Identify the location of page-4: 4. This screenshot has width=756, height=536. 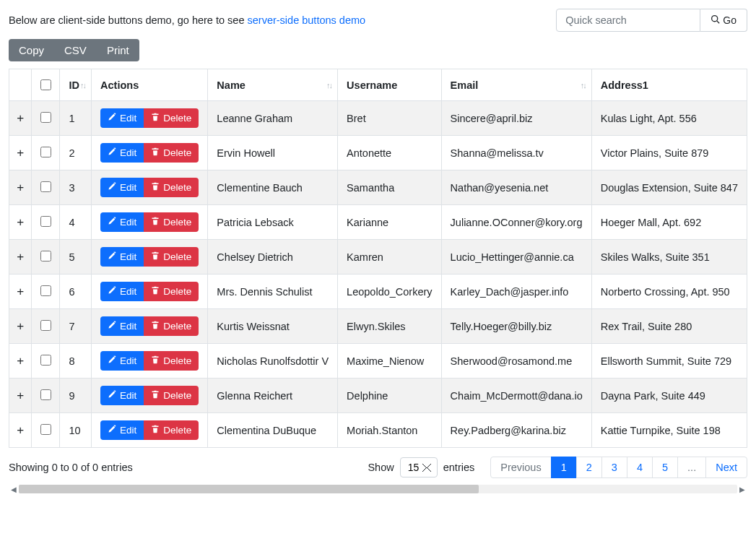
(640, 467).